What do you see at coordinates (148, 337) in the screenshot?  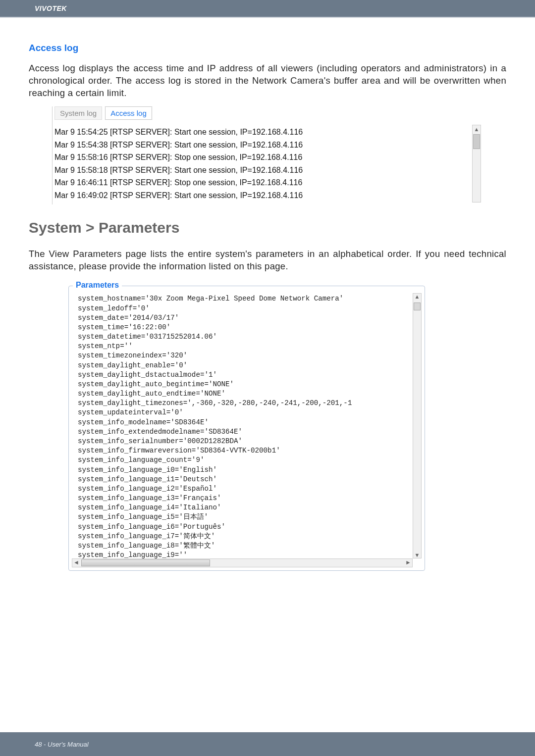 I see `param-line: system_datetime='031715252014.06'` at bounding box center [148, 337].